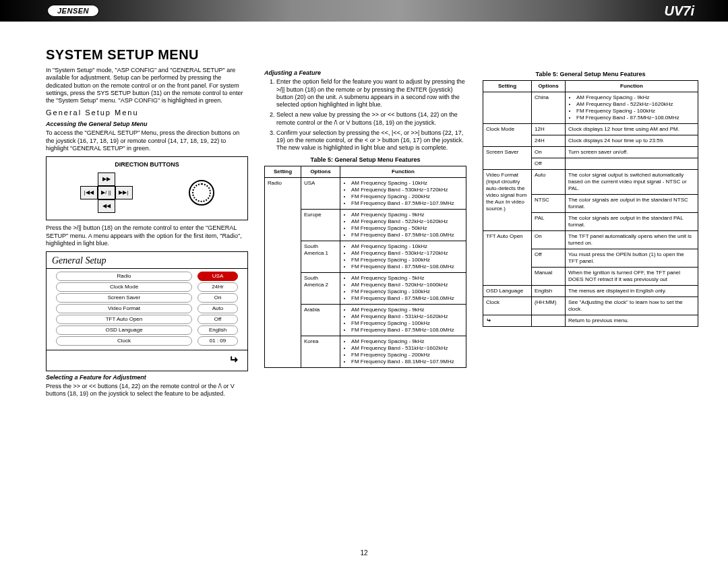  What do you see at coordinates (371, 119) in the screenshot?
I see `step-item: Select a new value by pressing the >> or…` at bounding box center [371, 119].